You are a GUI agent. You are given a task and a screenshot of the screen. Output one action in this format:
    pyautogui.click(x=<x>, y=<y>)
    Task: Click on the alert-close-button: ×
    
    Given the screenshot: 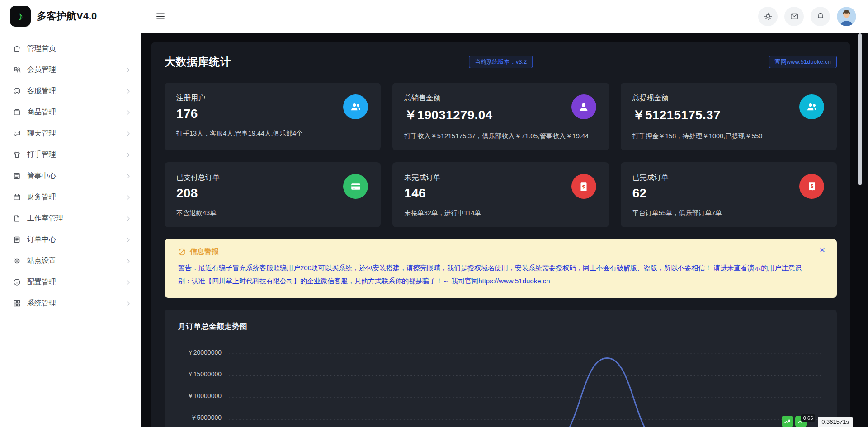 What is the action you would take?
    pyautogui.click(x=822, y=249)
    